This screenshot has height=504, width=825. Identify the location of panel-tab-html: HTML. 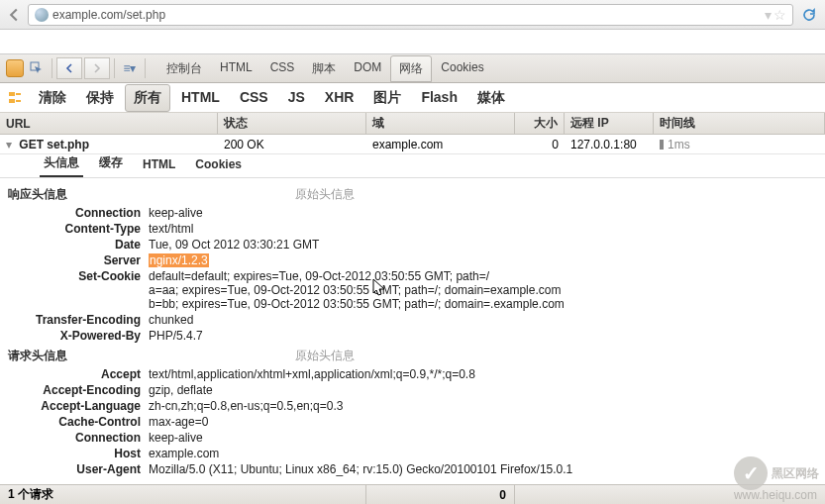
(236, 69).